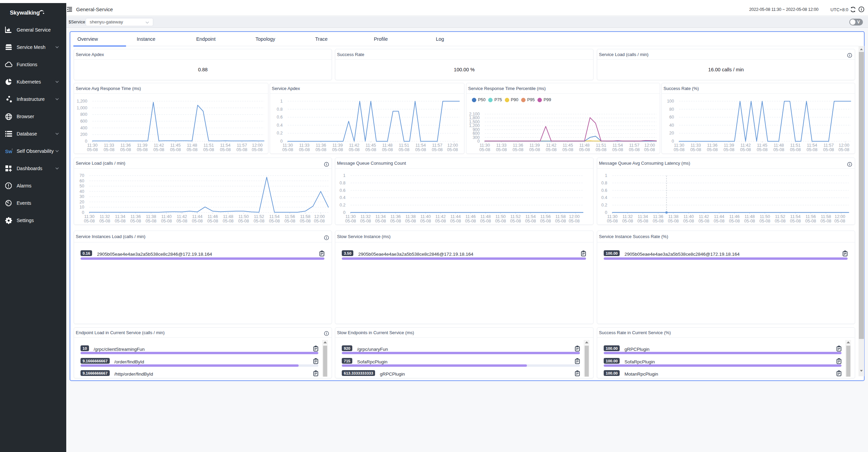 This screenshot has width=868, height=452. What do you see at coordinates (82, 108) in the screenshot?
I see `svg-text: 1,000` at bounding box center [82, 108].